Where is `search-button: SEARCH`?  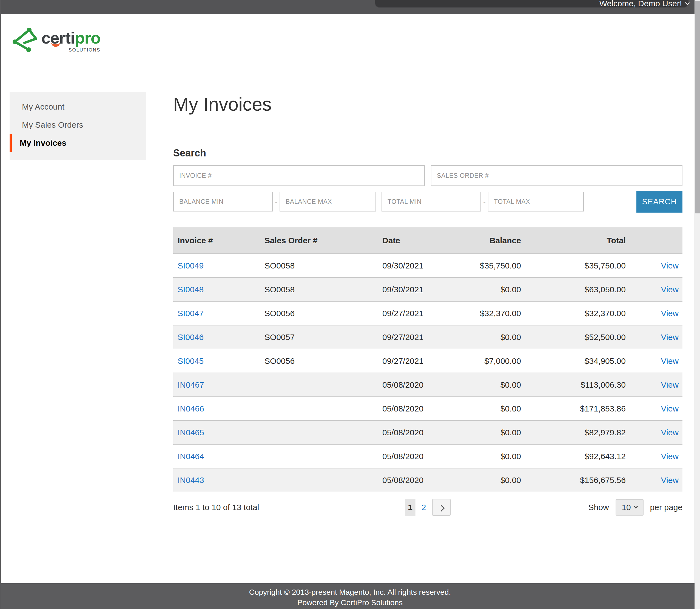 search-button: SEARCH is located at coordinates (660, 202).